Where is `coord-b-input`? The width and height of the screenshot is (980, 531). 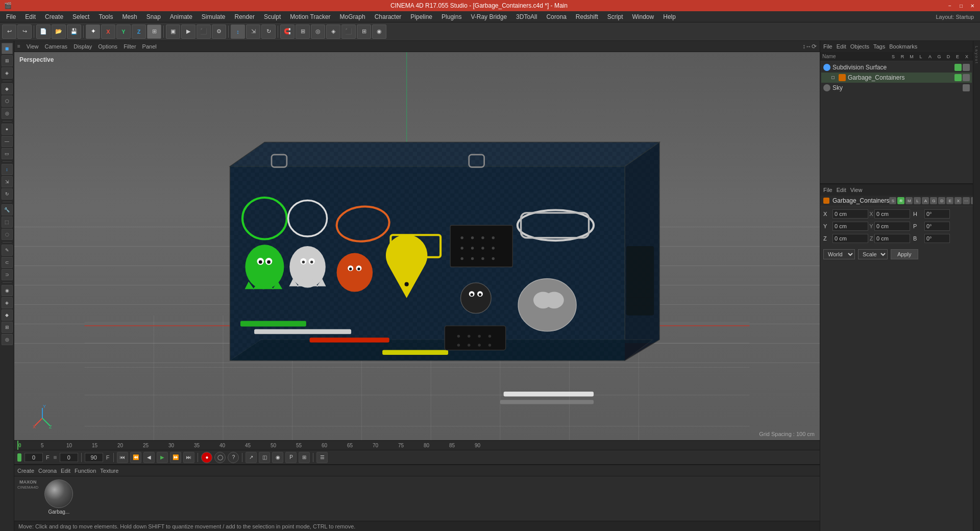 coord-b-input is located at coordinates (937, 238).